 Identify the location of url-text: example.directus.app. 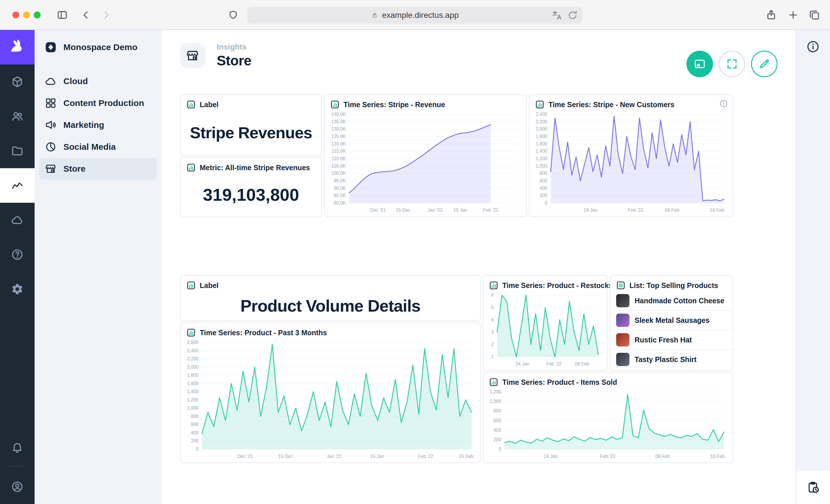
(420, 15).